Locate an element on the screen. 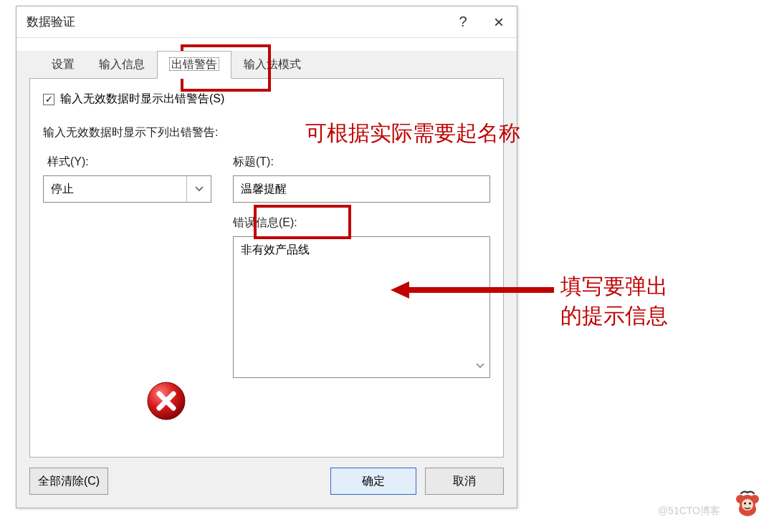 This screenshot has height=532, width=774. style-value: 停止 is located at coordinates (115, 189).